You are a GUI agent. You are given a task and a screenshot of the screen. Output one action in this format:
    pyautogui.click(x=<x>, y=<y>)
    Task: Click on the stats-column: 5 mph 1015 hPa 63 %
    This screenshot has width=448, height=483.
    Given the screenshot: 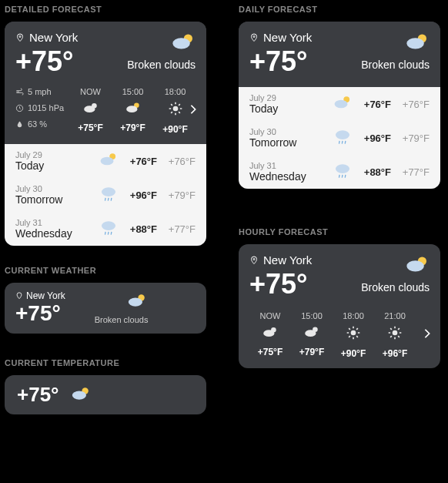 What is the action you would take?
    pyautogui.click(x=40, y=111)
    